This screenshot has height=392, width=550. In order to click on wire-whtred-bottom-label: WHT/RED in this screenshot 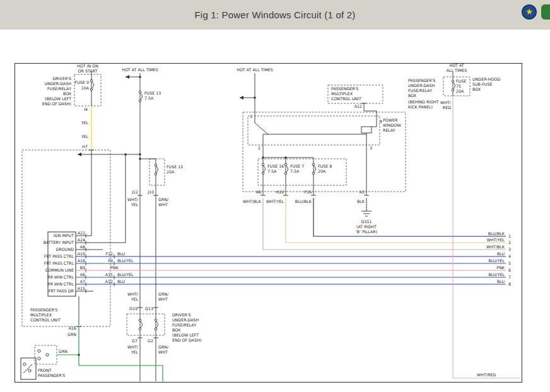, I will do `click(486, 374)`.